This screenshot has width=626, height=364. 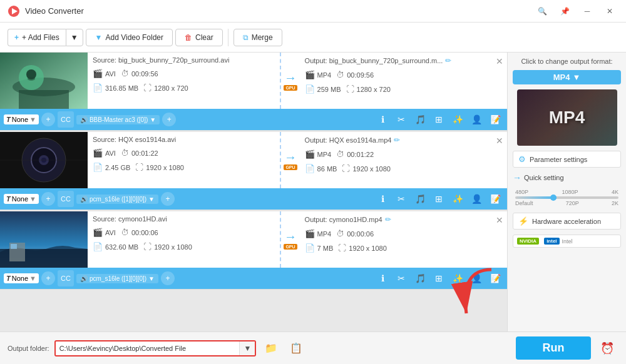 I want to click on source-filename-3: Source: cymono1HD.avi, so click(x=184, y=219).